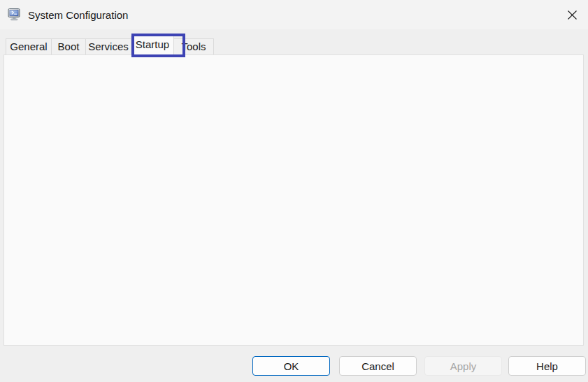  Describe the element at coordinates (378, 366) in the screenshot. I see `cancel-button: Cancel` at that location.